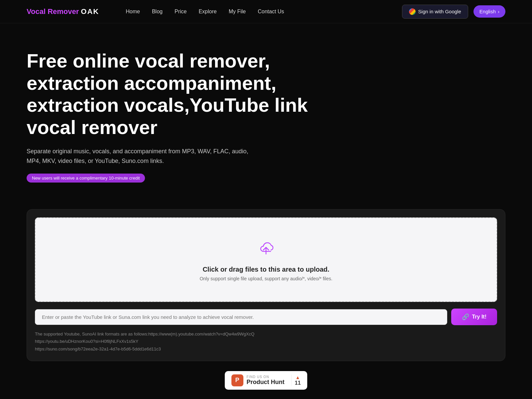 The height and width of the screenshot is (399, 532). Describe the element at coordinates (143, 156) in the screenshot. I see `hero-subtext: Separate original music, vocals, and acc…` at that location.